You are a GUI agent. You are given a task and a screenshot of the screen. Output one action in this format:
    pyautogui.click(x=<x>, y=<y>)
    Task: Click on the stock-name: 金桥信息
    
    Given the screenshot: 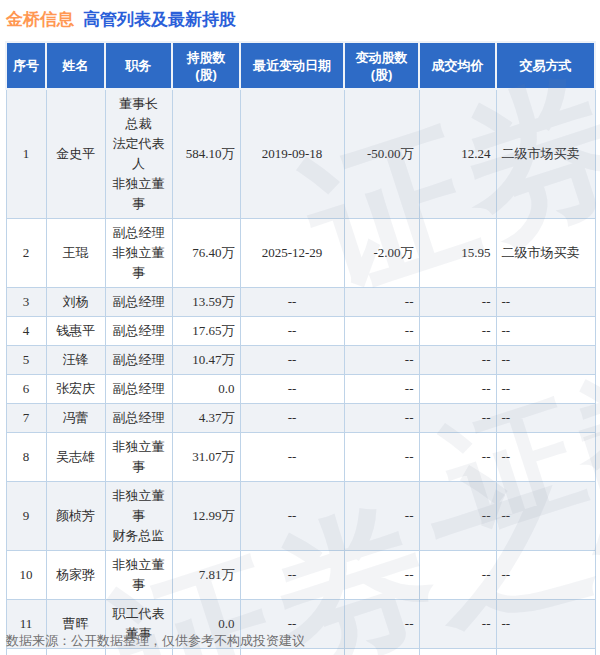 What is the action you would take?
    pyautogui.click(x=40, y=20)
    